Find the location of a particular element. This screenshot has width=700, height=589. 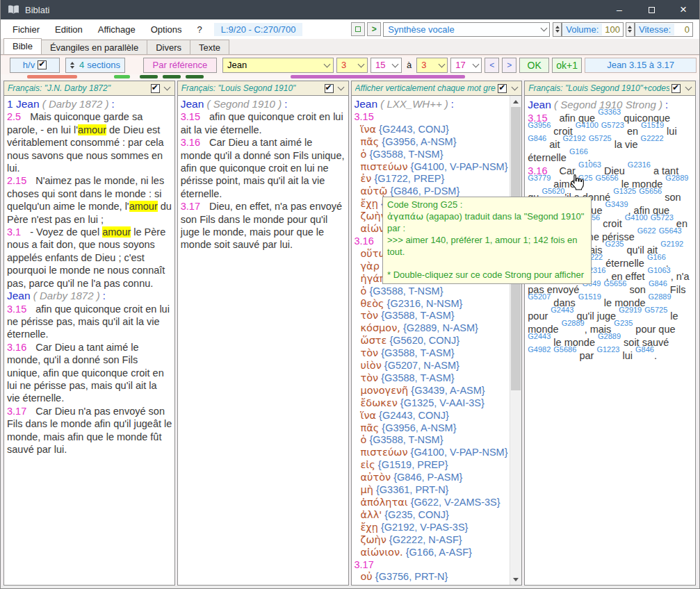

strong-code: {G3361, PRT-N} is located at coordinates (412, 490).